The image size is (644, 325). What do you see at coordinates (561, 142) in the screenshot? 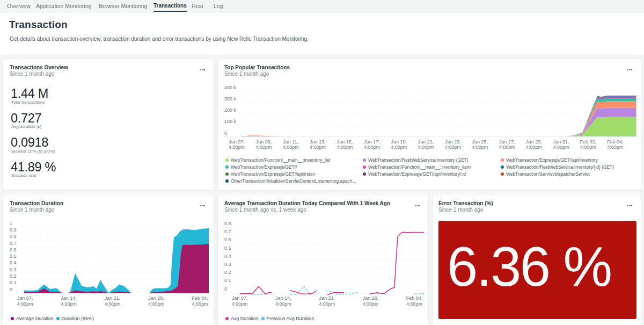
I see `svg-text: Jan 31,` at bounding box center [561, 142].